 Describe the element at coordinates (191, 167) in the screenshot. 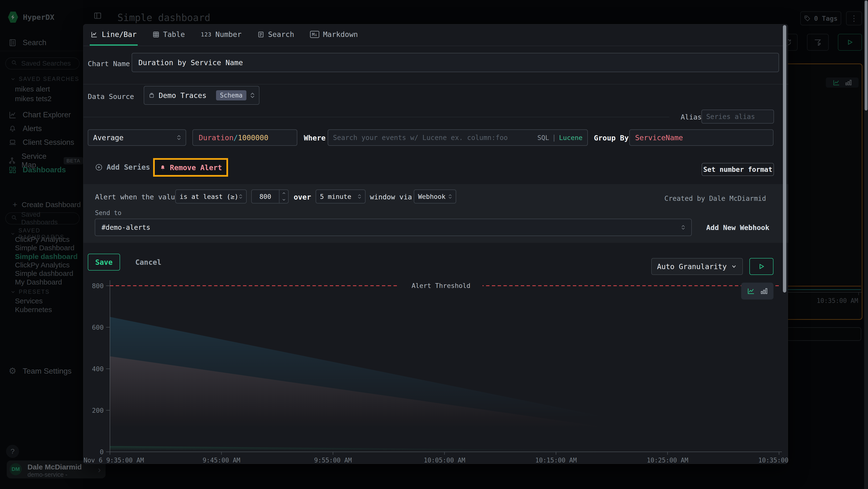

I see `annotation-highlight-box` at that location.